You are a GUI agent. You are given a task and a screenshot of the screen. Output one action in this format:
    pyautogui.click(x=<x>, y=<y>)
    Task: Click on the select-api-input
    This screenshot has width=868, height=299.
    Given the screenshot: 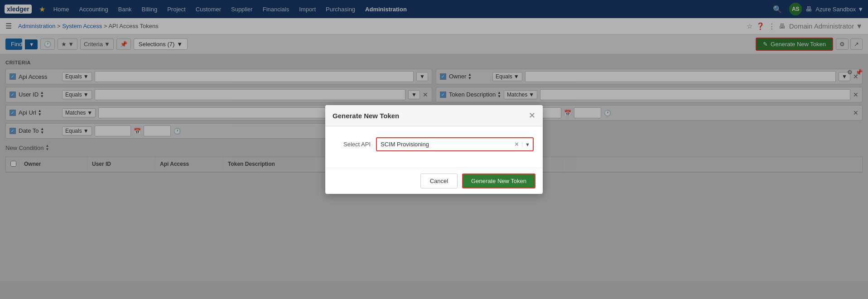 What is the action you would take?
    pyautogui.click(x=444, y=144)
    